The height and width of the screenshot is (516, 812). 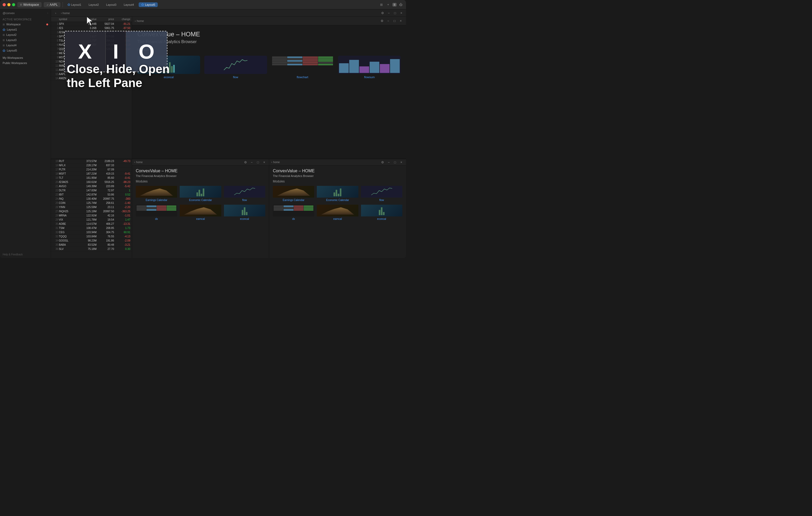 I want to click on row-value: 142.87M, so click(x=87, y=195).